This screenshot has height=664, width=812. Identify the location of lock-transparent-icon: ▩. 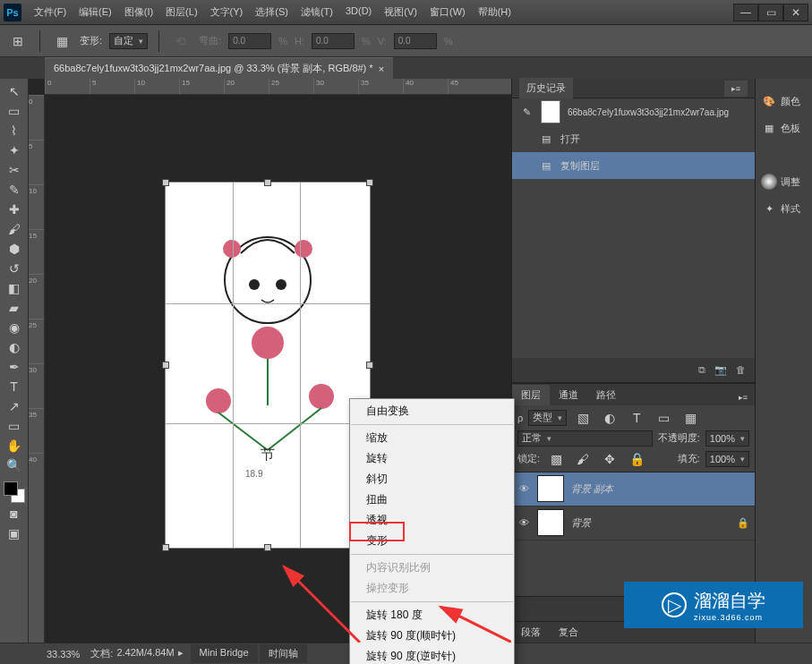
(556, 459).